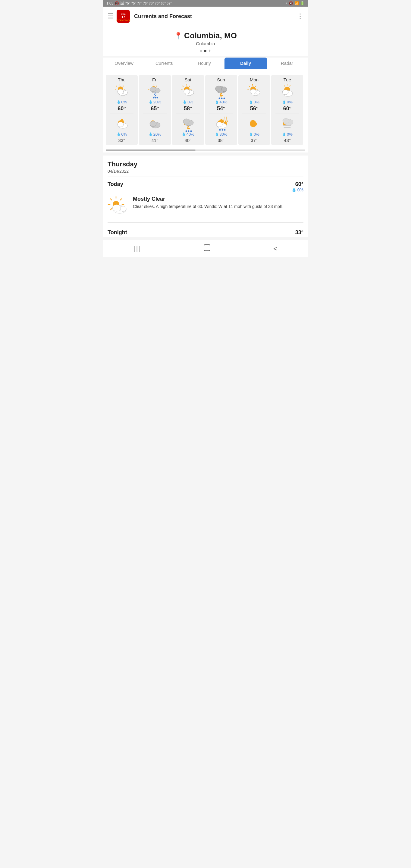 The height and width of the screenshot is (868, 411). Describe the element at coordinates (287, 110) in the screenshot. I see `day-col-tue: Tue 💧0% 60° 💧0% 43°` at that location.